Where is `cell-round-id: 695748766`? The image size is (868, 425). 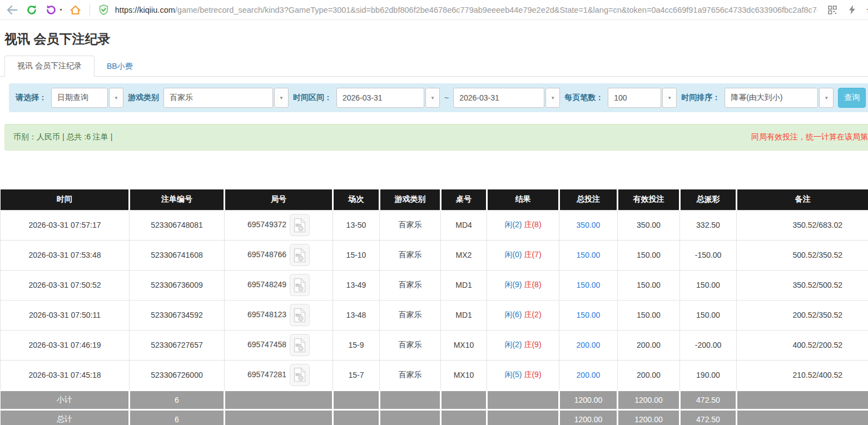 cell-round-id: 695748766 is located at coordinates (279, 255).